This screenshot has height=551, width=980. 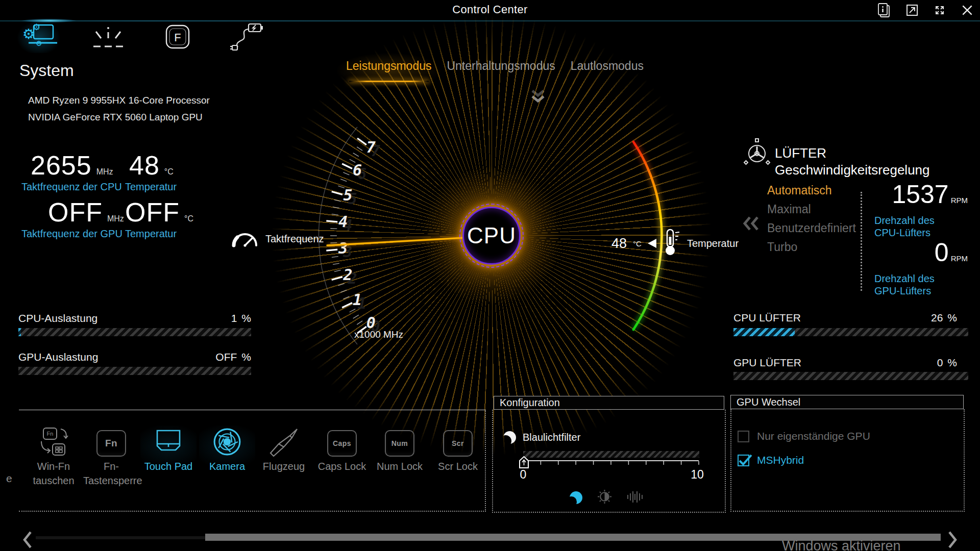 What do you see at coordinates (743, 460) in the screenshot?
I see `checkbox-checked-icon` at bounding box center [743, 460].